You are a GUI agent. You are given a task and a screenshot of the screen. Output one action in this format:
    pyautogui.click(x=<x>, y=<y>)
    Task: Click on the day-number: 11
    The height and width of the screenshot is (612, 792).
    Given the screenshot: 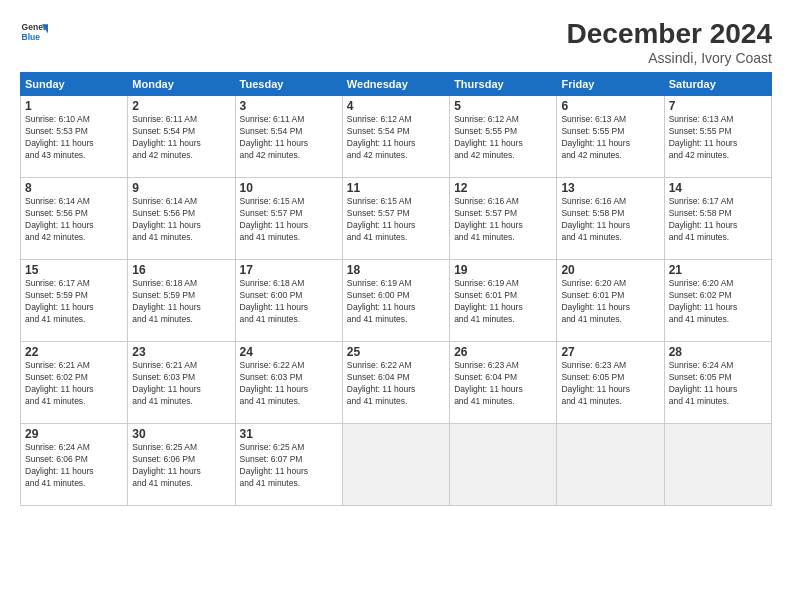 What is the action you would take?
    pyautogui.click(x=396, y=188)
    